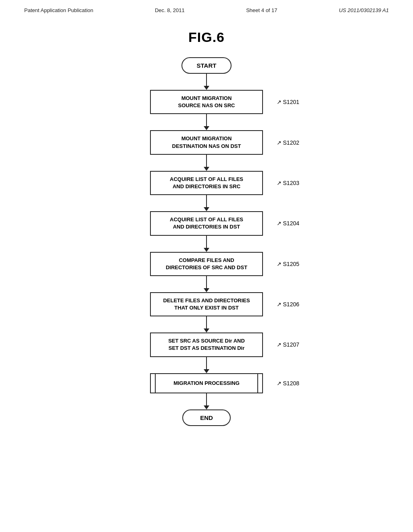  I want to click on step-S1208-shape: MIGRATION PROCESSING, so click(206, 383).